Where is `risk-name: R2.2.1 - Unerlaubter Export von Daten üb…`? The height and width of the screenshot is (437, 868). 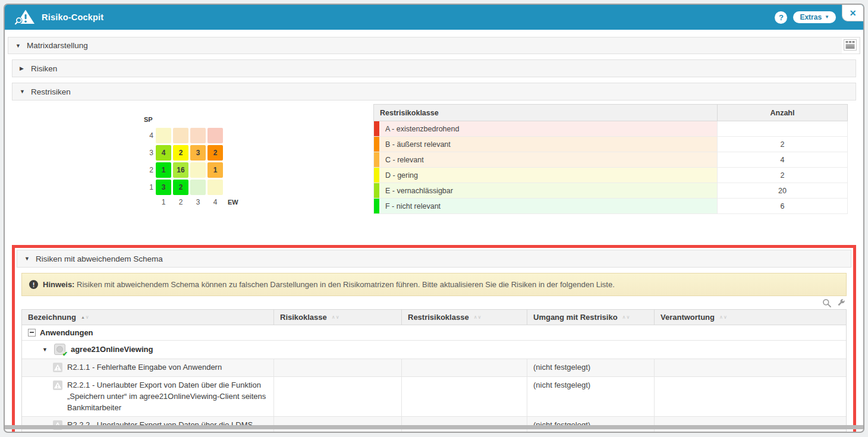 risk-name: R2.2.1 - Unerlaubter Export von Daten üb… is located at coordinates (168, 397).